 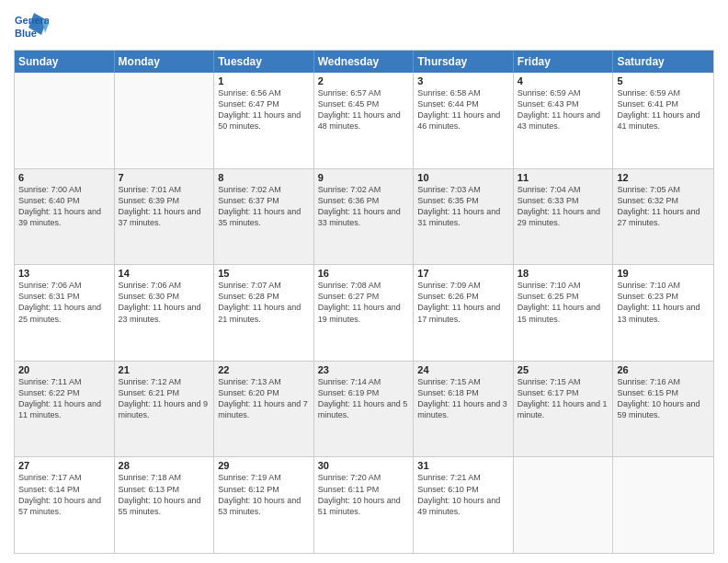 I want to click on day-number: 8, so click(x=264, y=178).